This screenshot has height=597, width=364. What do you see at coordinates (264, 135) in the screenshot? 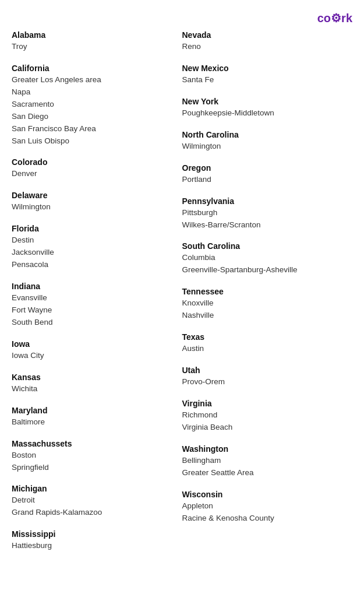
I see `state-name: North Carolina` at bounding box center [264, 135].